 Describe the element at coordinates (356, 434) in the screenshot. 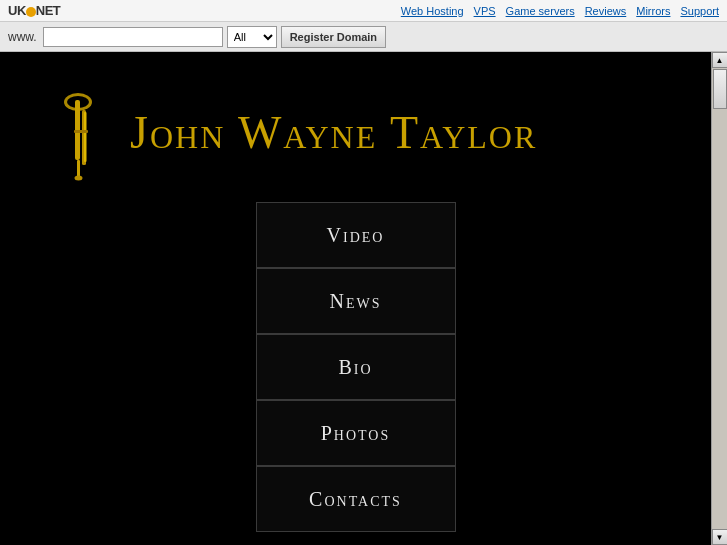

I see `nav-label-photos: Photos` at that location.